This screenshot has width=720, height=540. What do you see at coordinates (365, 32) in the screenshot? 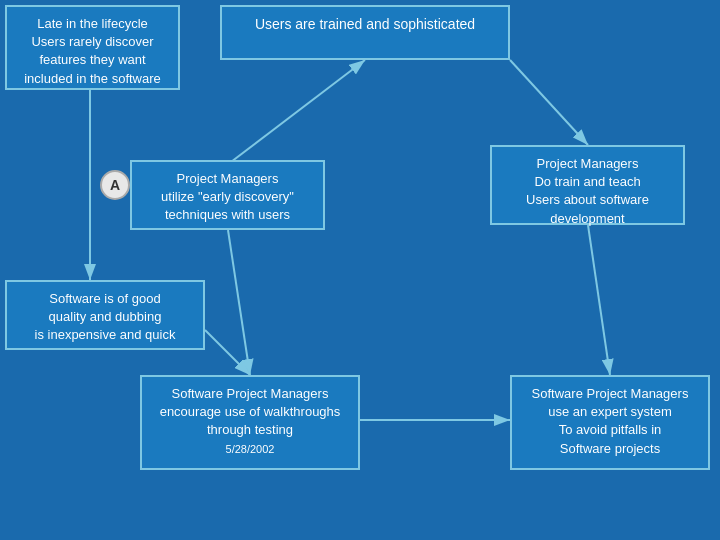
I see `users-trained-box: Users are trained and sophisticated` at bounding box center [365, 32].